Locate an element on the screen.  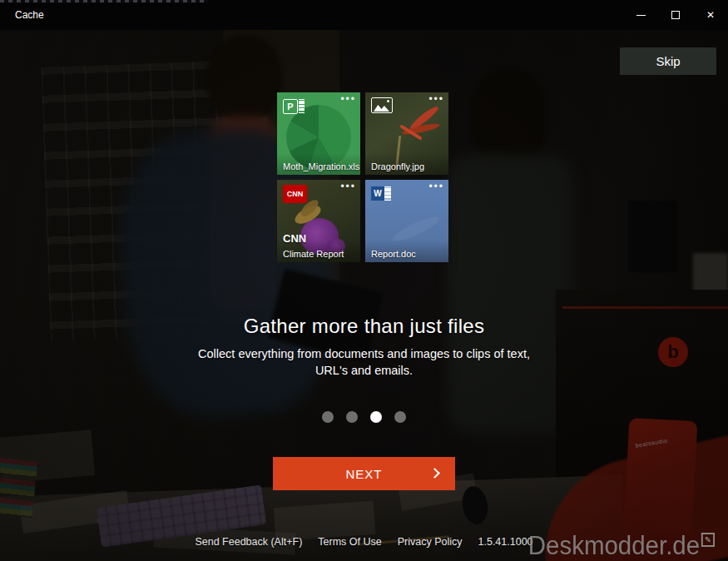
window-controls: ✕ is located at coordinates (676, 15).